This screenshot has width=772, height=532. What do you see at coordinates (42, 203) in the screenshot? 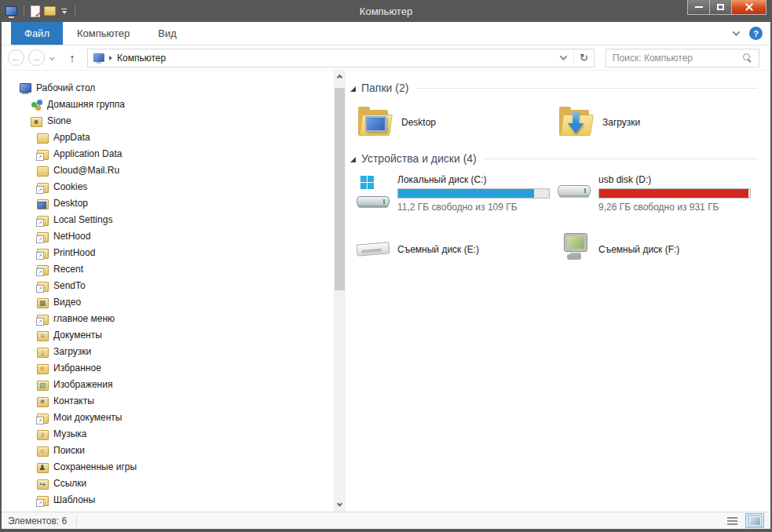
I see `desktop-folder-icon` at bounding box center [42, 203].